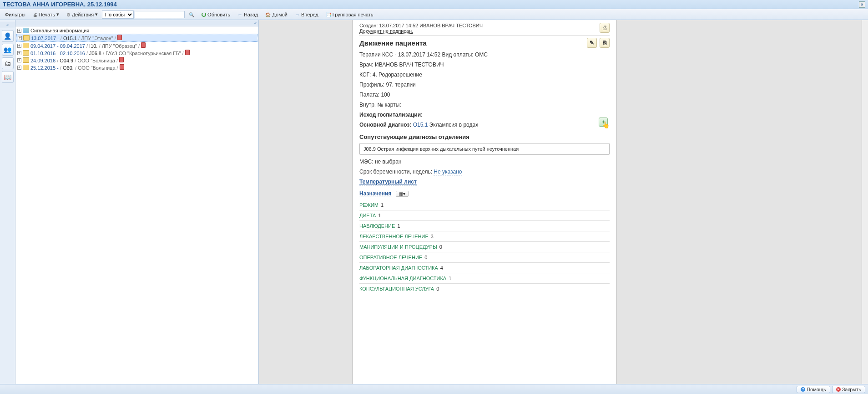 Image resolution: width=868 pixels, height=394 pixels. I want to click on tree-row: +25.12.2015 - / O60. / ООО "Больница /, so click(137, 67).